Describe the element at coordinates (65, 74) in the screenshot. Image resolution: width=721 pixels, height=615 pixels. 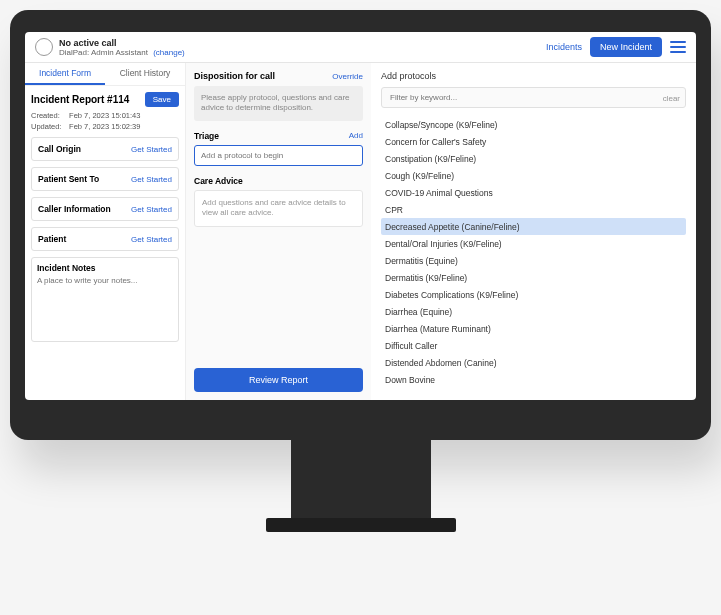
I see `tab-incident-form: Incident Form` at that location.